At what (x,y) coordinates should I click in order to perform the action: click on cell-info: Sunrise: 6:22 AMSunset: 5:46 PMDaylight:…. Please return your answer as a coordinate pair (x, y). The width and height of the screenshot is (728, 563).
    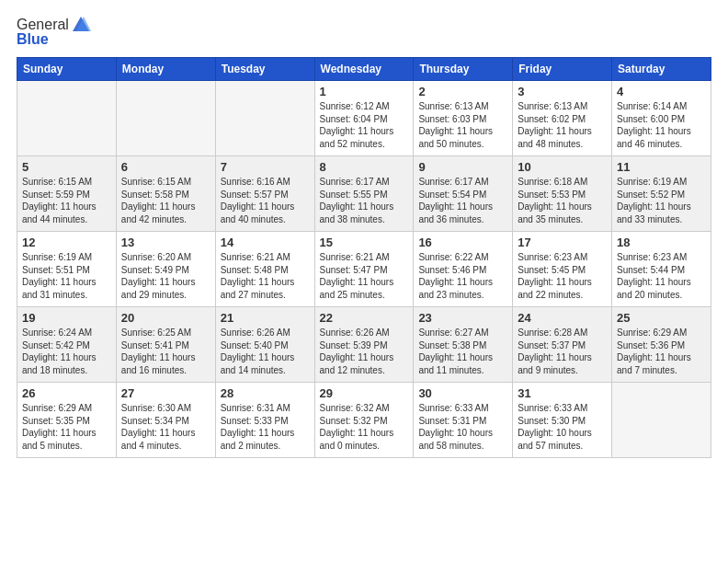
    Looking at the image, I should click on (463, 276).